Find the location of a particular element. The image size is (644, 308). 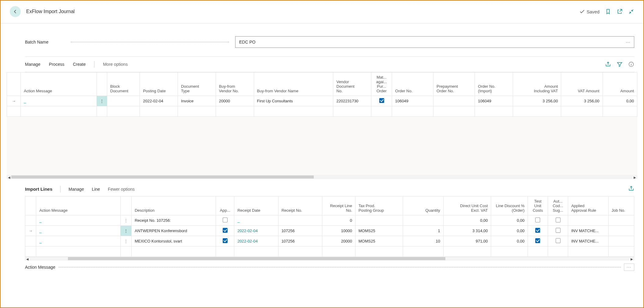

lcell-unit-cost: 0,00 is located at coordinates (467, 221).